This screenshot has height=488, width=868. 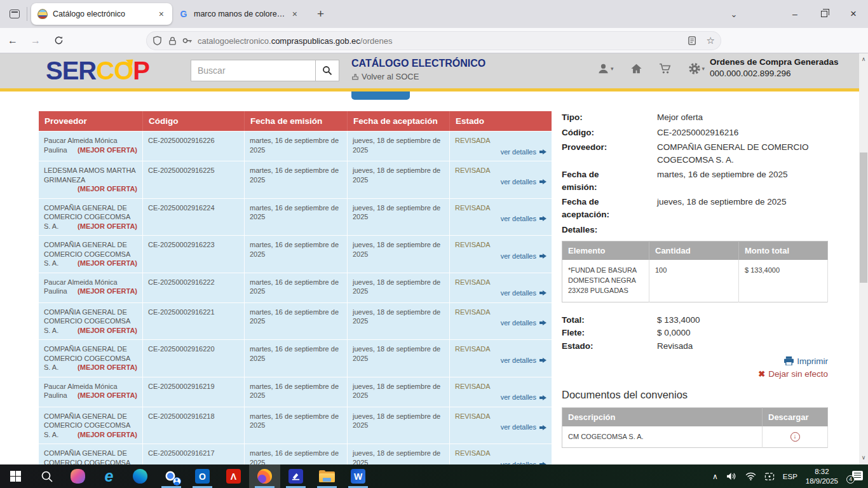 I want to click on hand-pointer-icon, so click(x=355, y=77).